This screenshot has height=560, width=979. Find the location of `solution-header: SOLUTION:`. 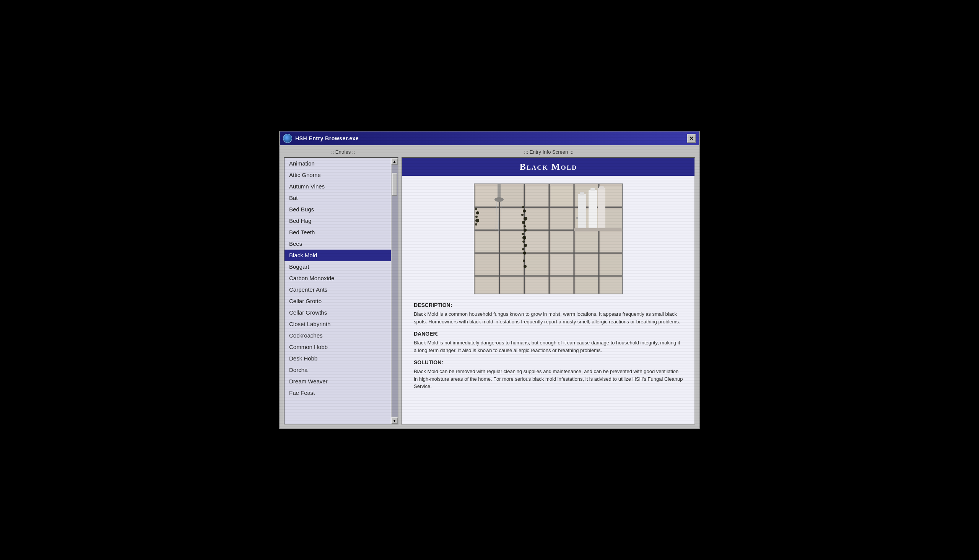

solution-header: SOLUTION: is located at coordinates (549, 362).